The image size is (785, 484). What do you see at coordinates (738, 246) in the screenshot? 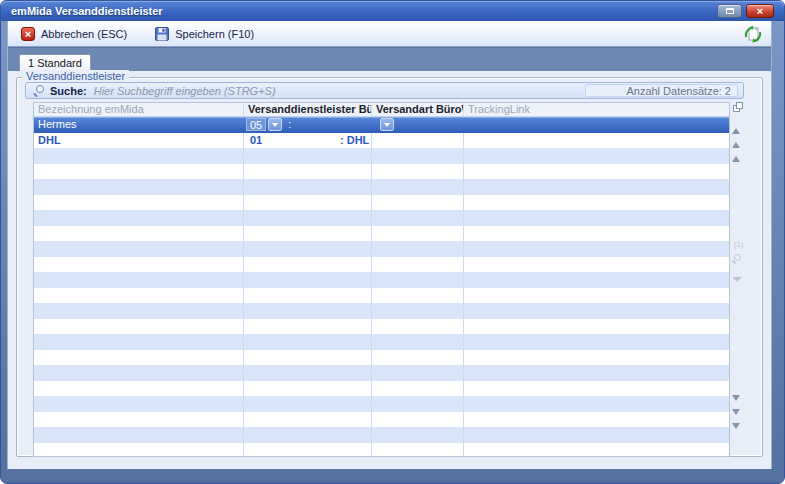
I see `count-icon: (1)` at bounding box center [738, 246].